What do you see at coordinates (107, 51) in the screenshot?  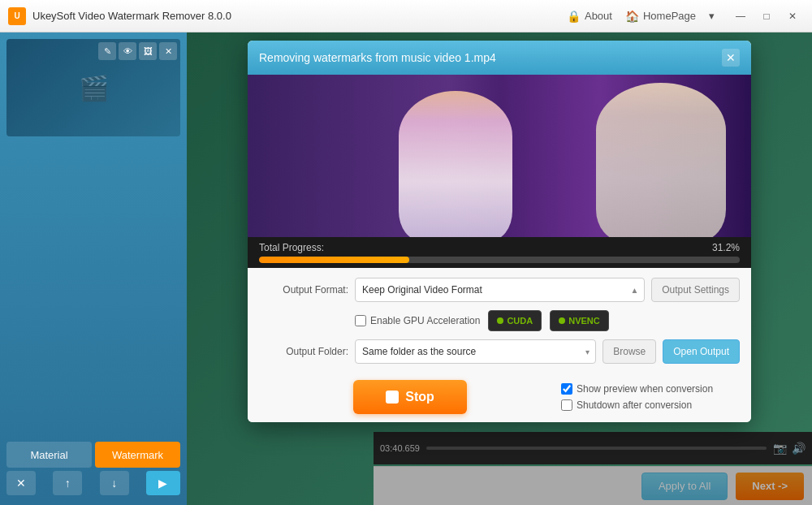 I see `edit-icon: ✎` at bounding box center [107, 51].